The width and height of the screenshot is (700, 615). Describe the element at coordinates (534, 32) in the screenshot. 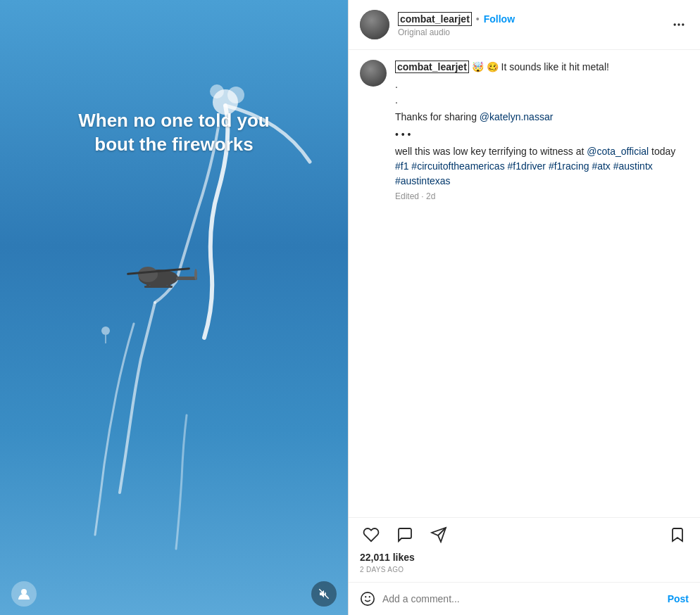

I see `audio-label: Original audio` at that location.